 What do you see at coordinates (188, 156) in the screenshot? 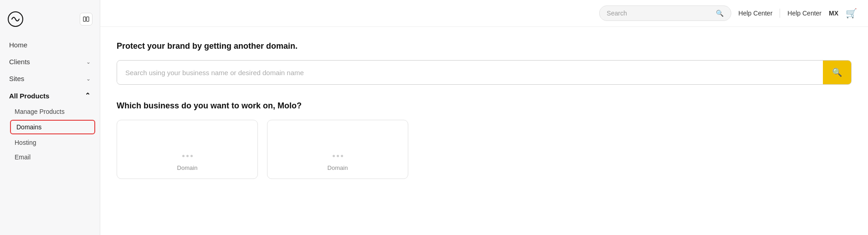
I see `card-1-dots` at bounding box center [188, 156].